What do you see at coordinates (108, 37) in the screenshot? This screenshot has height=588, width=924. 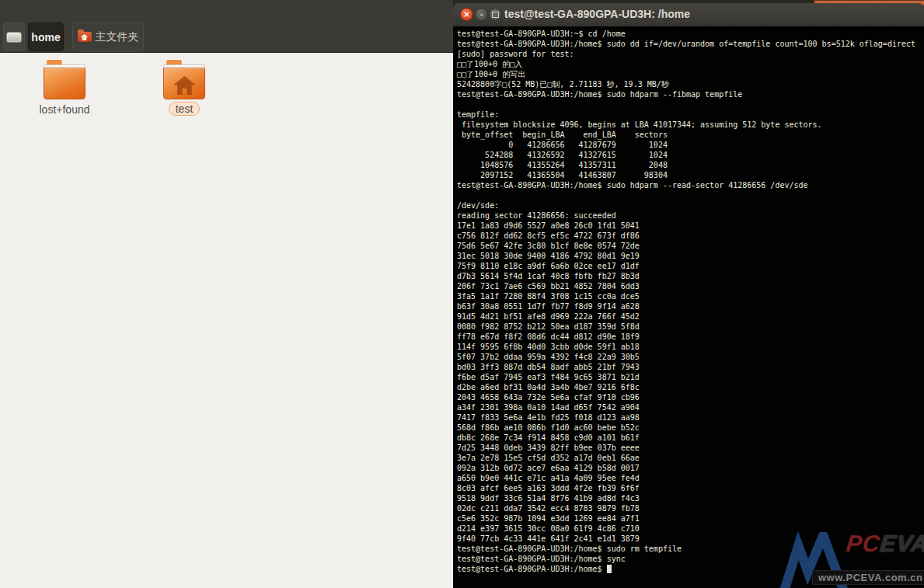 I see `home-folder-breadcrumb-button: 主文件夹` at bounding box center [108, 37].